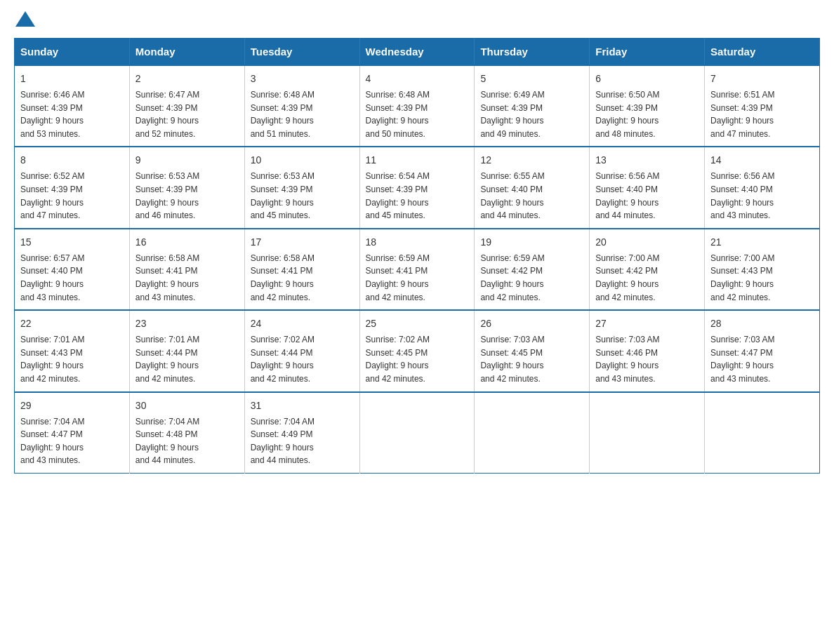 This screenshot has width=834, height=644. I want to click on logo, so click(25, 19).